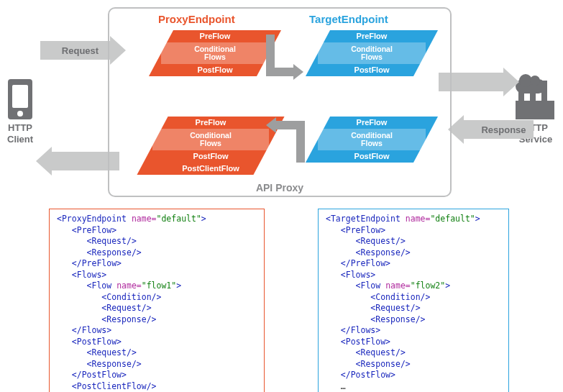 This screenshot has height=392, width=563. What do you see at coordinates (503, 129) in the screenshot?
I see `response-arrow-label: Response` at bounding box center [503, 129].